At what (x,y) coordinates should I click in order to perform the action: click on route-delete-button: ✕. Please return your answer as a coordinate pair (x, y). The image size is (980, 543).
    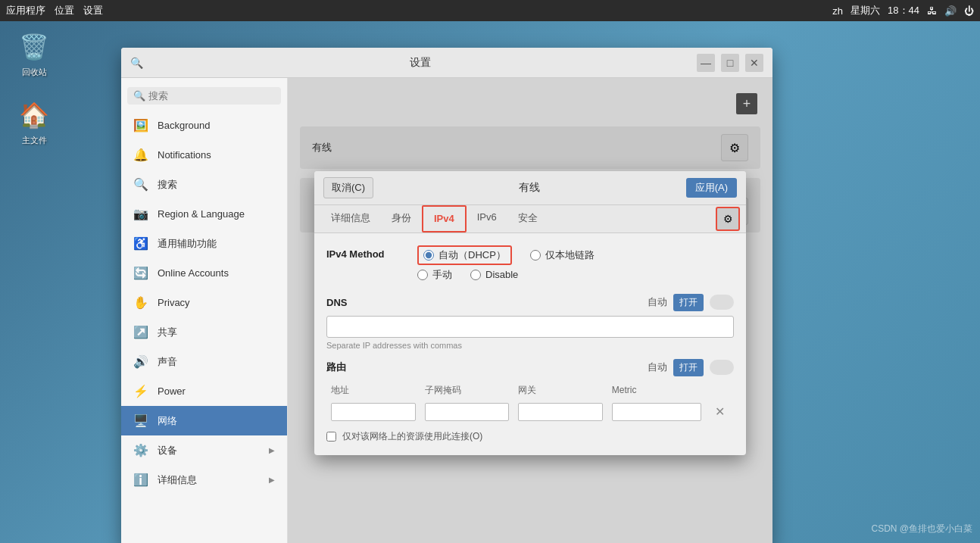
    Looking at the image, I should click on (719, 412).